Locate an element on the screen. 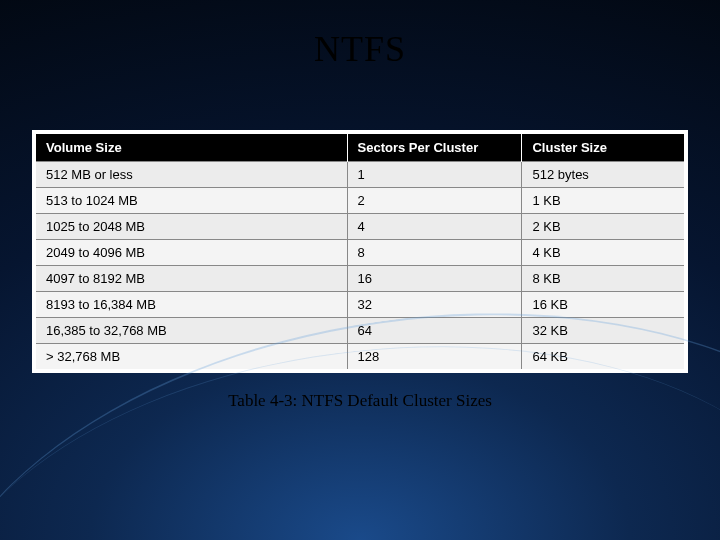 This screenshot has width=720, height=540. cell-sectors: 1 is located at coordinates (434, 175).